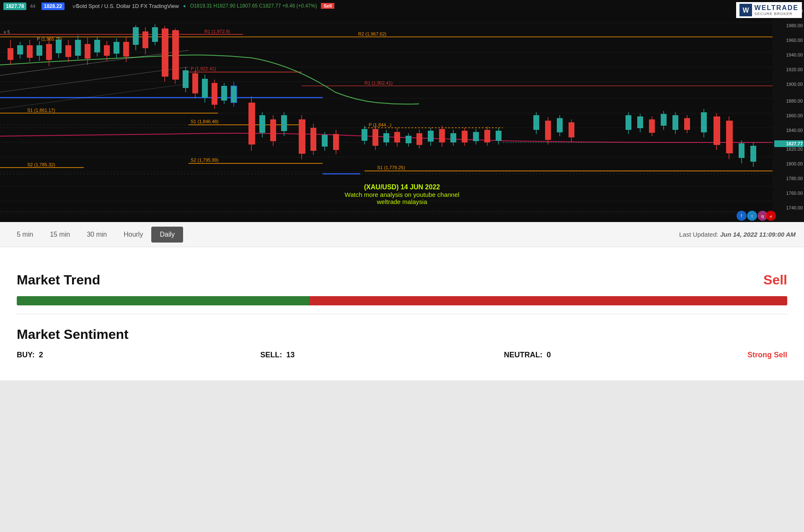 The height and width of the screenshot is (532, 804). What do you see at coordinates (523, 355) in the screenshot?
I see `neutral-label: NEUTRAL:` at bounding box center [523, 355].